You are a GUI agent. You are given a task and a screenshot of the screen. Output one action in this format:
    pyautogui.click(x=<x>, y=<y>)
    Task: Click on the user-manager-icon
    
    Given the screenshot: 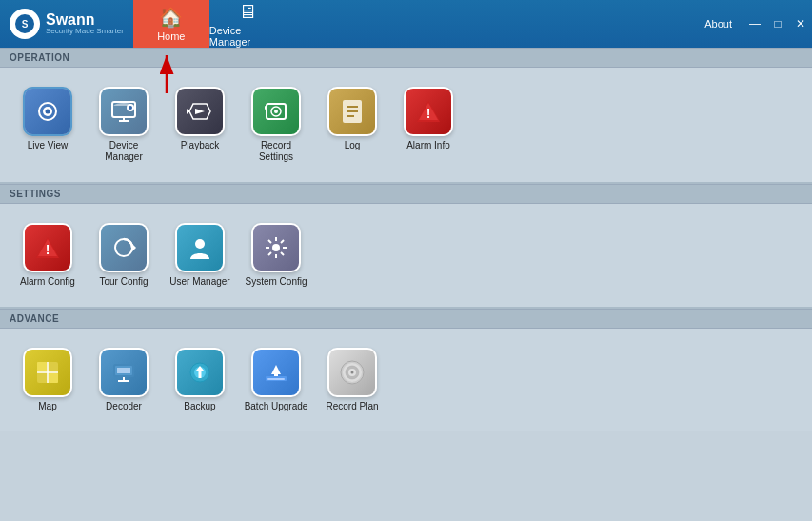 What is the action you would take?
    pyautogui.click(x=200, y=248)
    